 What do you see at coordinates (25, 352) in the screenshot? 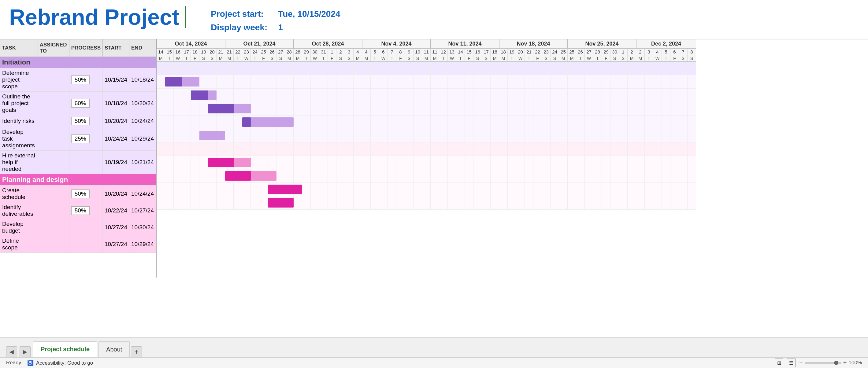
I see `tab-nav-next: ▶` at bounding box center [25, 352].